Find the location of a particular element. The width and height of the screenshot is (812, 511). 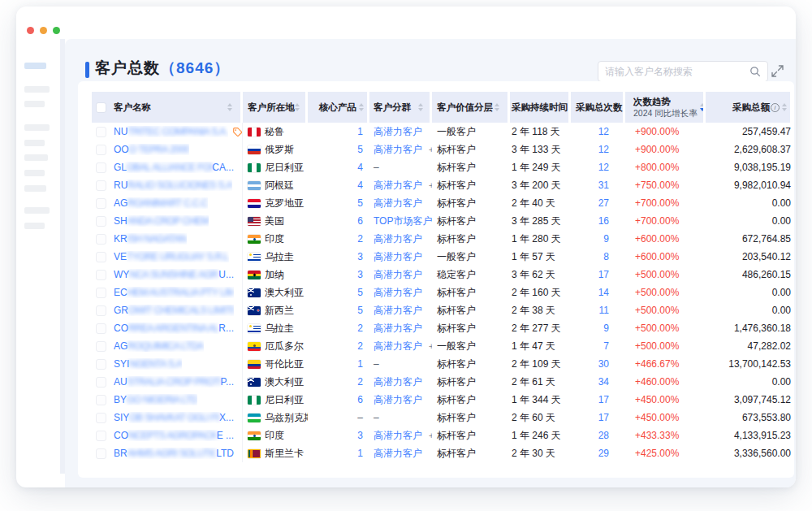

table-row: RURALIO SOLUCIONES S.A 阿根廷 4 高潜力客户 +1 标杆… is located at coordinates (442, 185).